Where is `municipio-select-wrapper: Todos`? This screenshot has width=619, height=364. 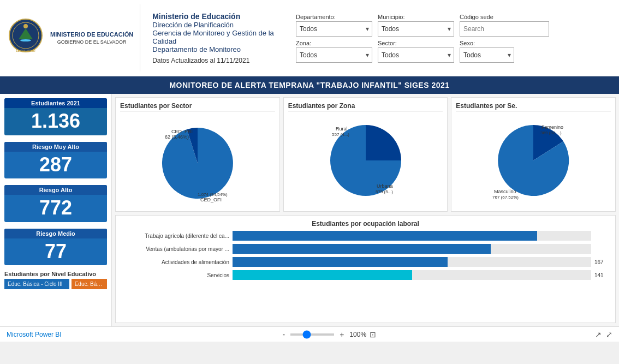
municipio-select-wrapper: Todos is located at coordinates (416, 29).